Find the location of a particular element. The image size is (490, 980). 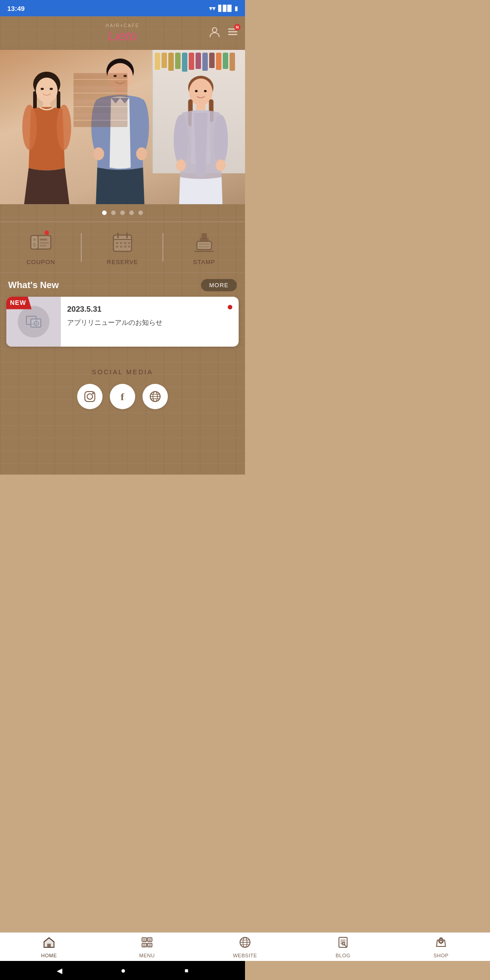

profile-button is located at coordinates (215, 33).